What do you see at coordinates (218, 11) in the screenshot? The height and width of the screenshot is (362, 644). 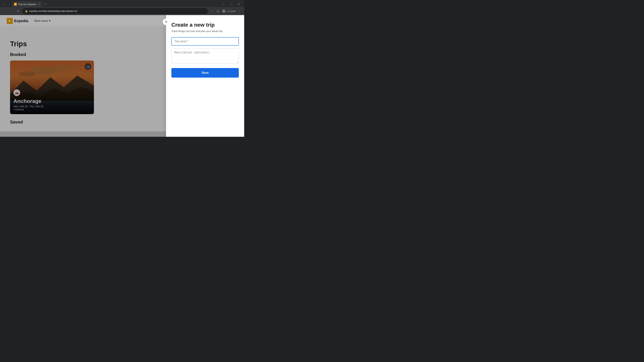 I see `split-icon: ◫` at bounding box center [218, 11].